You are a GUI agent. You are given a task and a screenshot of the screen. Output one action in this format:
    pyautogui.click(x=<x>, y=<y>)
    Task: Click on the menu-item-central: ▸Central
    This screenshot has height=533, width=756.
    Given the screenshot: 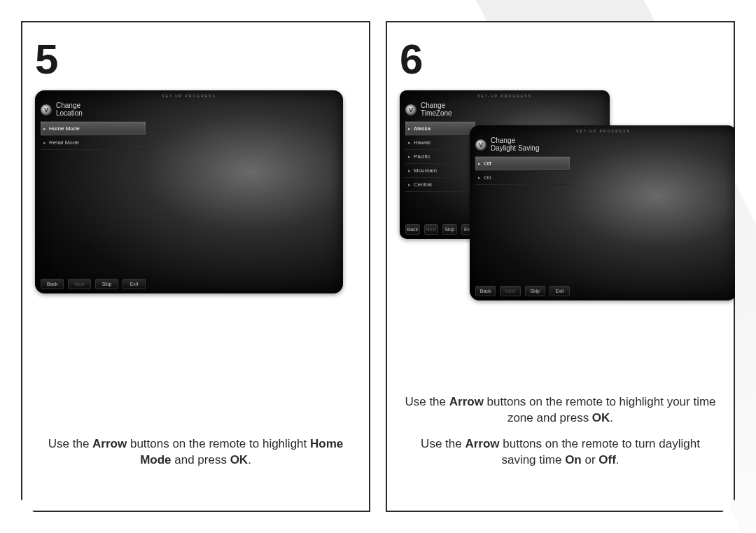 What is the action you would take?
    pyautogui.click(x=440, y=185)
    